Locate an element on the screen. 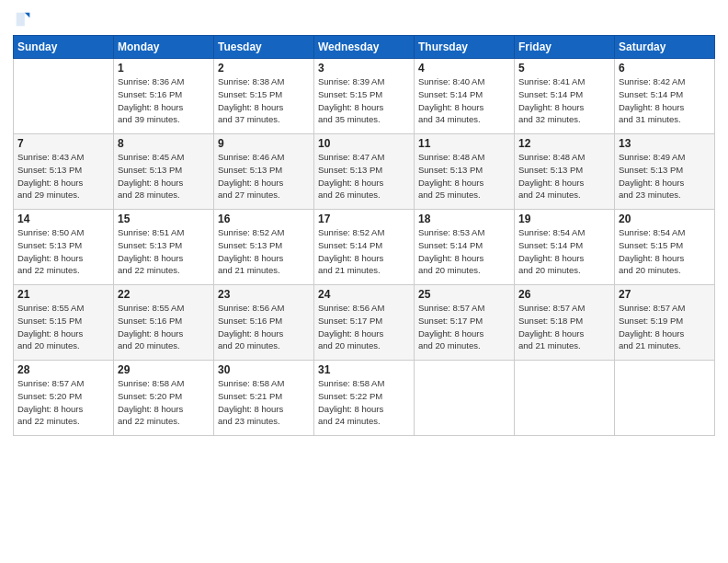 The height and width of the screenshot is (563, 728). calendar-cell: 28Sunrise: 8:57 AM Sunset: 5:20 PM Dayli… is located at coordinates (64, 398).